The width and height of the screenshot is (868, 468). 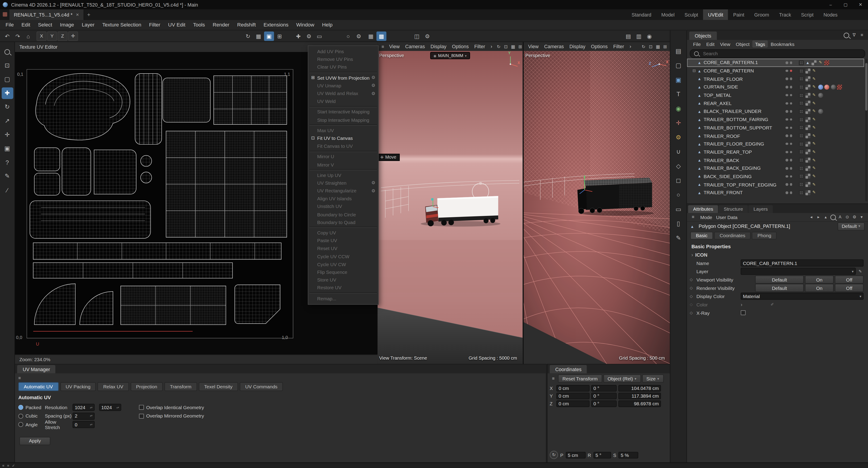 What do you see at coordinates (761, 209) in the screenshot?
I see `attributes-tab: Layers` at bounding box center [761, 209].